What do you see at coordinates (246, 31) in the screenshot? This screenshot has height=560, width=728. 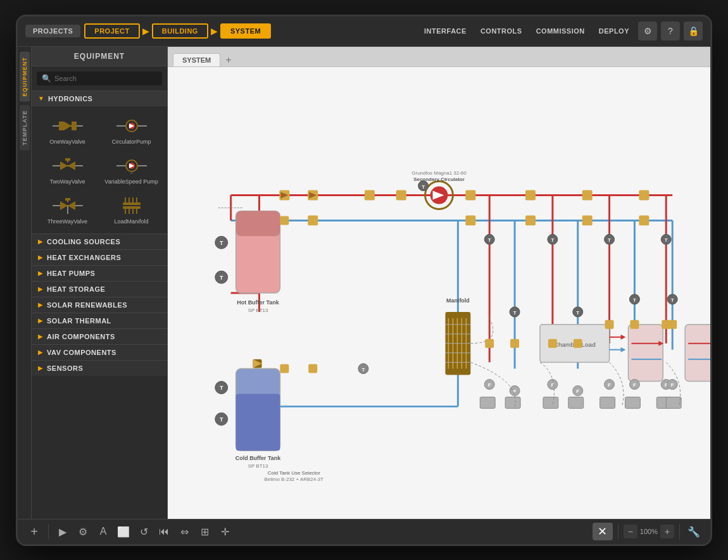 I see `nav-step-system: SYSTEM` at bounding box center [246, 31].